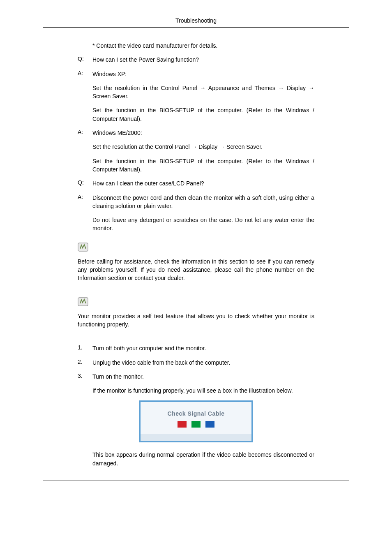 The image size is (392, 555). I want to click on qa-row: Q: How can I clean the outer case/LCD Pa…, so click(196, 183).